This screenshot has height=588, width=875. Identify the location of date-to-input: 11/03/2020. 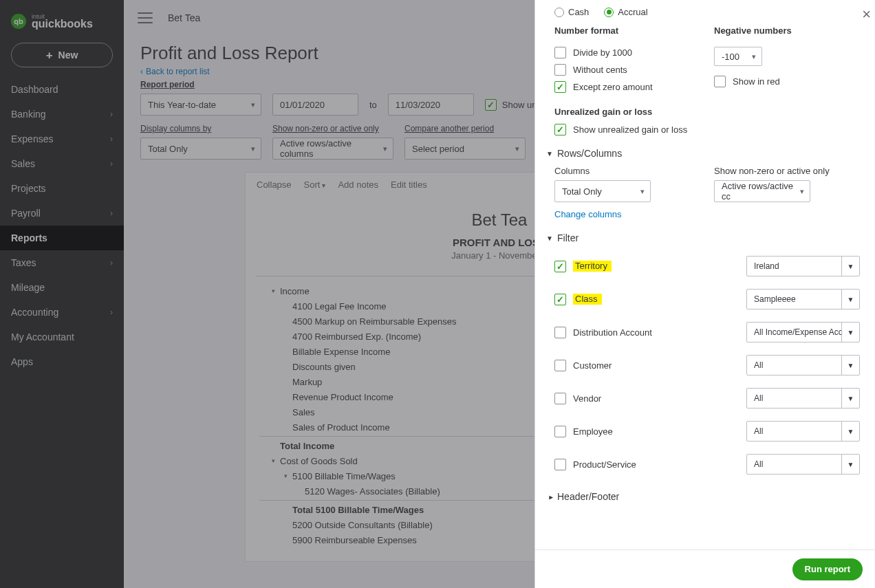
(431, 105).